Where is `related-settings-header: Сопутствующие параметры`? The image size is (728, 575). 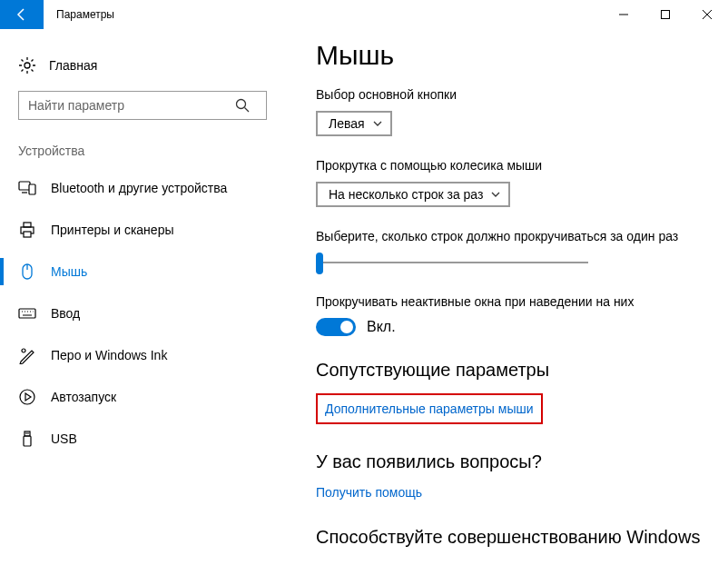
related-settings-header: Сопутствующие параметры is located at coordinates (517, 371).